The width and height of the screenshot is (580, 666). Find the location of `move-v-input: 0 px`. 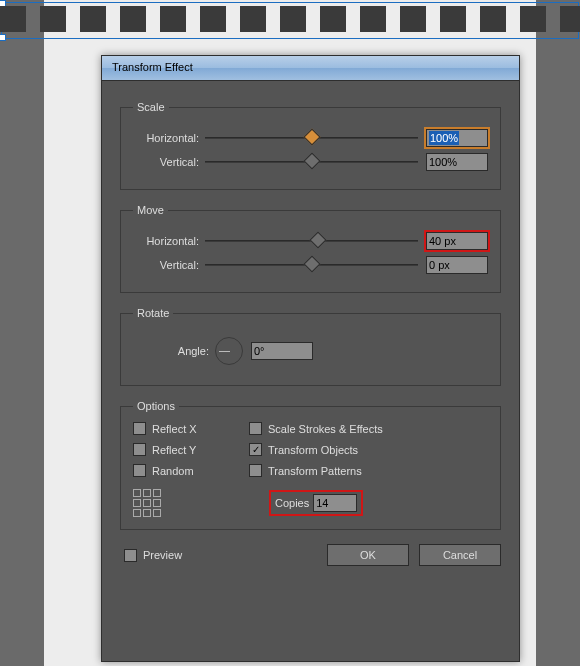

move-v-input: 0 px is located at coordinates (457, 265).